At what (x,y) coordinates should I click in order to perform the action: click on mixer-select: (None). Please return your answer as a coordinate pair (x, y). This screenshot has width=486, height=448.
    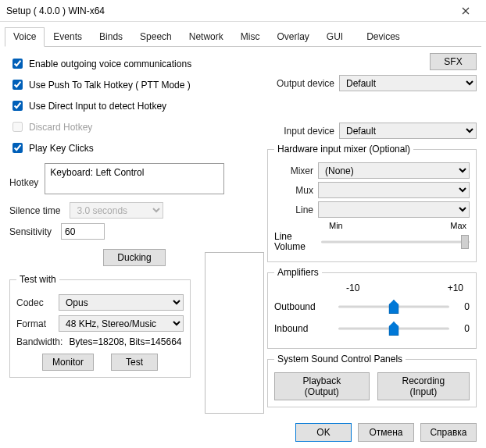
    Looking at the image, I should click on (394, 170).